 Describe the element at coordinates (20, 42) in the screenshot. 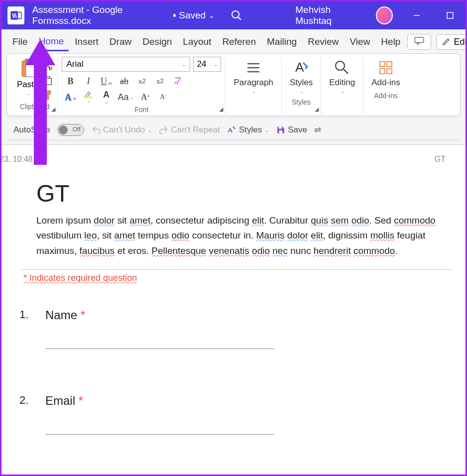

I see `tab-file: File` at that location.